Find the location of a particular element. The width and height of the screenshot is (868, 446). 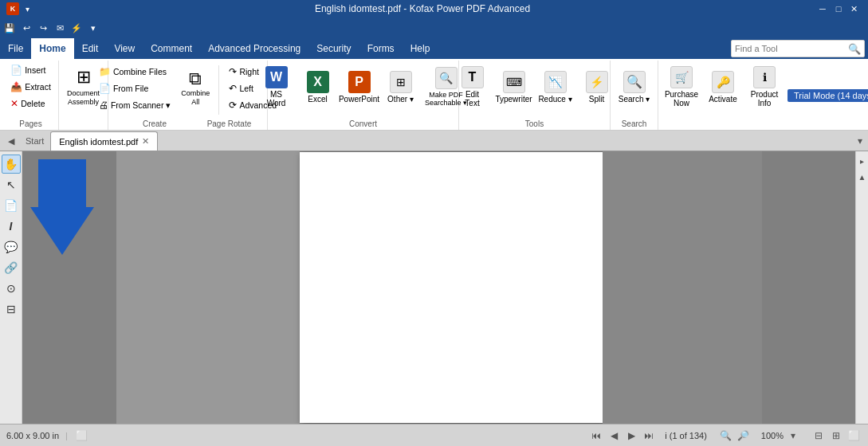

reduce-icon: 📉 is located at coordinates (556, 82).